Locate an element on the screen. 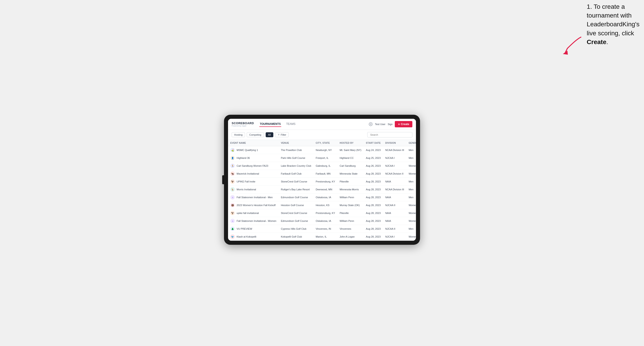 This screenshot has width=644, height=346. table-header-row: EVENT NAME VENUE CITY, STATE HOSTED BY S… is located at coordinates (322, 143).